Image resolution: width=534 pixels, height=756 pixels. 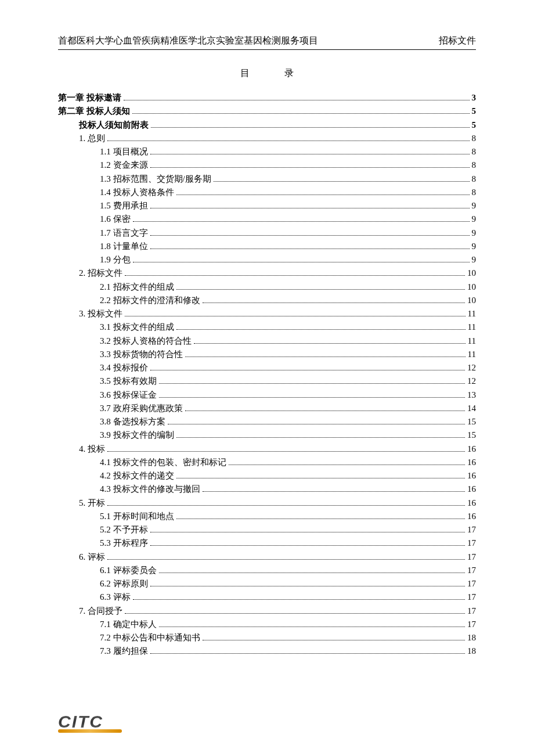 I want to click on toc-label: 1. 总则, so click(x=92, y=138).